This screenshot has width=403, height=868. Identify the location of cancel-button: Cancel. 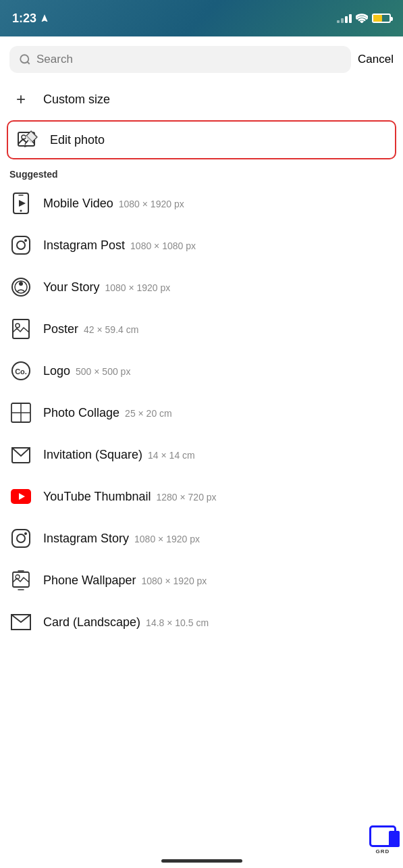
(375, 59).